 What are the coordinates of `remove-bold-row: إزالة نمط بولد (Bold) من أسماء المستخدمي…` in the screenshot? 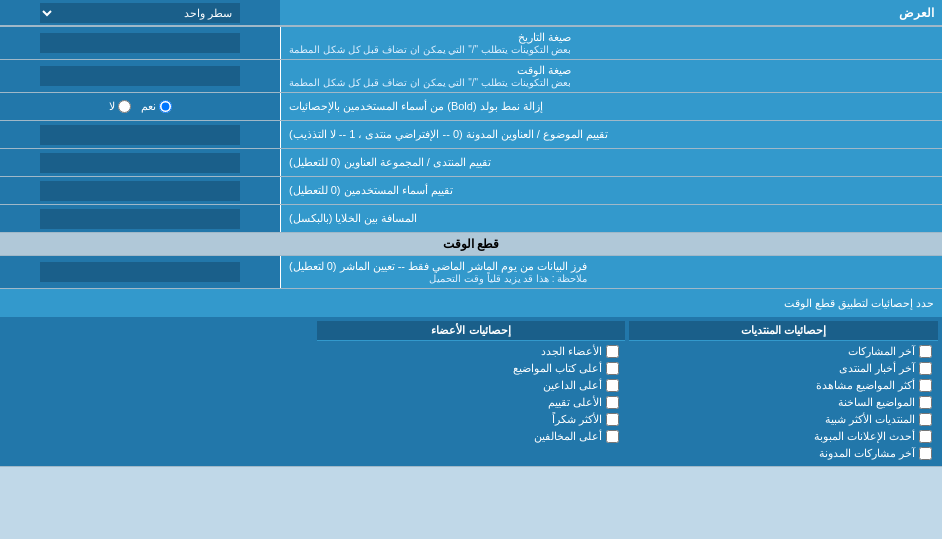 It's located at (471, 107).